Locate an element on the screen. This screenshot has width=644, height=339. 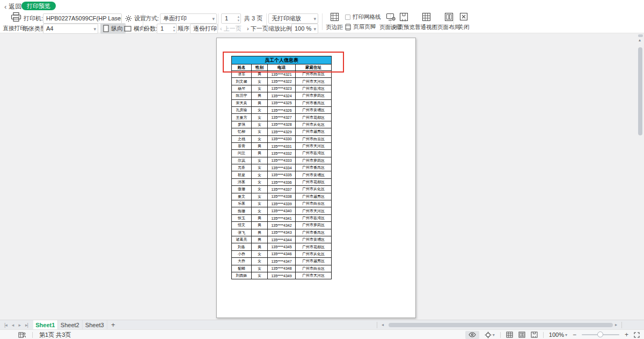
checkbox-unchecked-icon is located at coordinates (348, 17).